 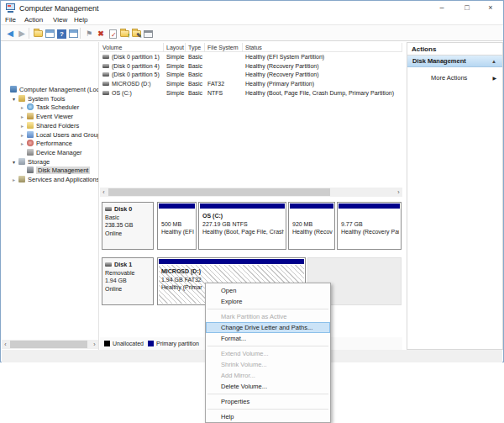 What do you see at coordinates (136, 34) in the screenshot?
I see `folder-edit-icon: ✎` at bounding box center [136, 34].